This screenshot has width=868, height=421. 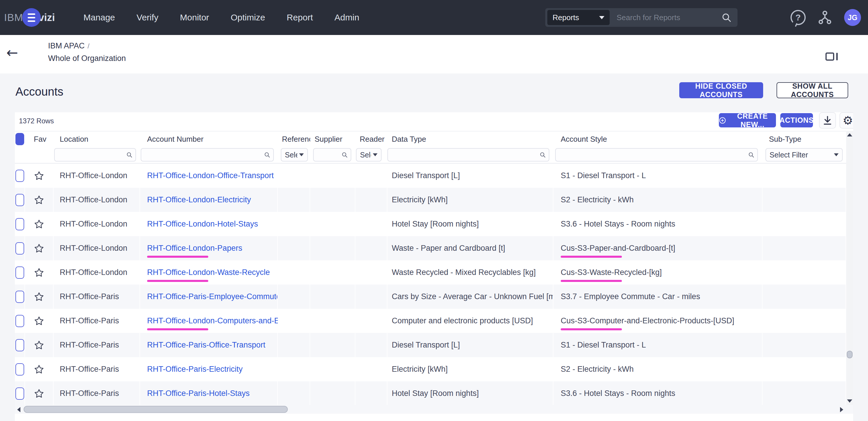 What do you see at coordinates (199, 200) in the screenshot?
I see `account-number-link: RHT-Office-London-Electricity` at bounding box center [199, 200].